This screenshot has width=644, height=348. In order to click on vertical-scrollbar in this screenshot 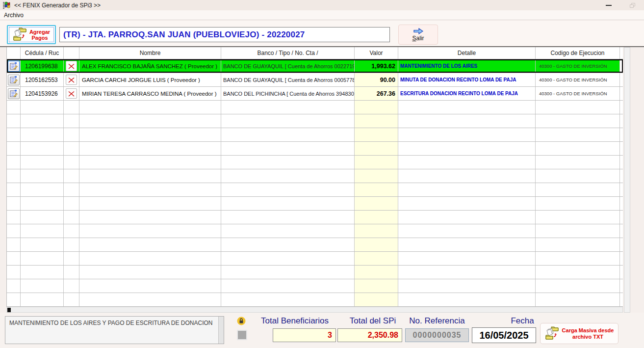, I will do `click(627, 180)`.